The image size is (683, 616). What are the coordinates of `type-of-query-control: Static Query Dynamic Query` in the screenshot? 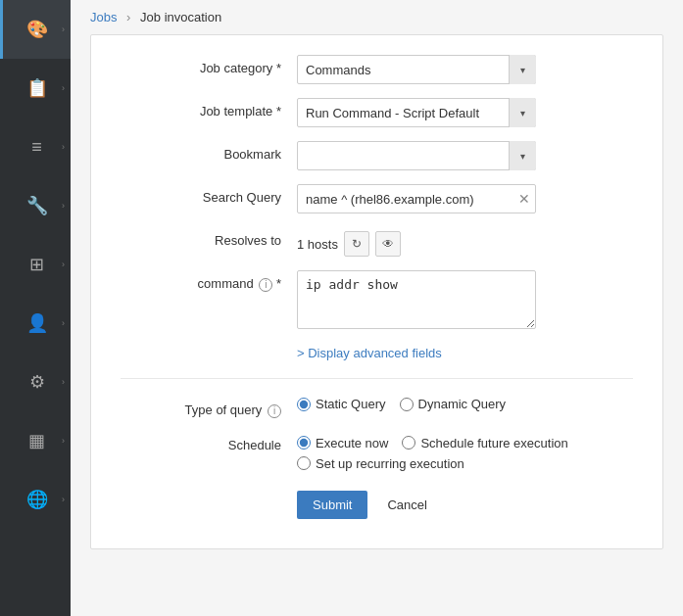 It's located at (464, 403).